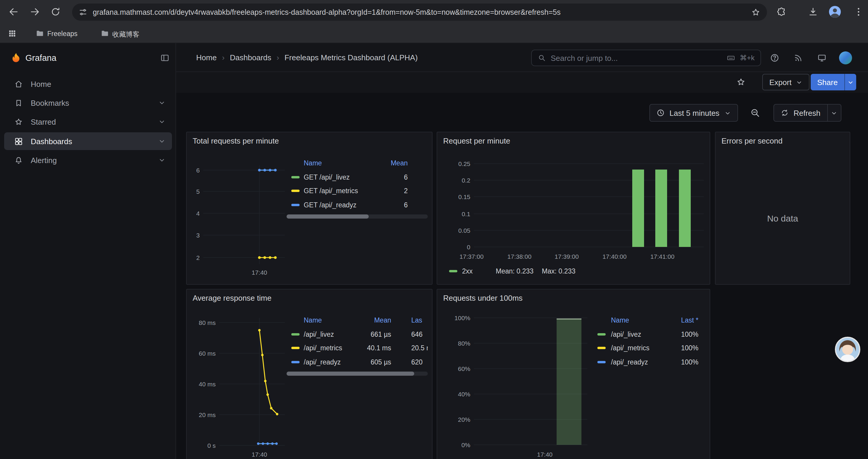 The height and width of the screenshot is (459, 868). Describe the element at coordinates (834, 113) in the screenshot. I see `refresh-interval-chevron` at that location.